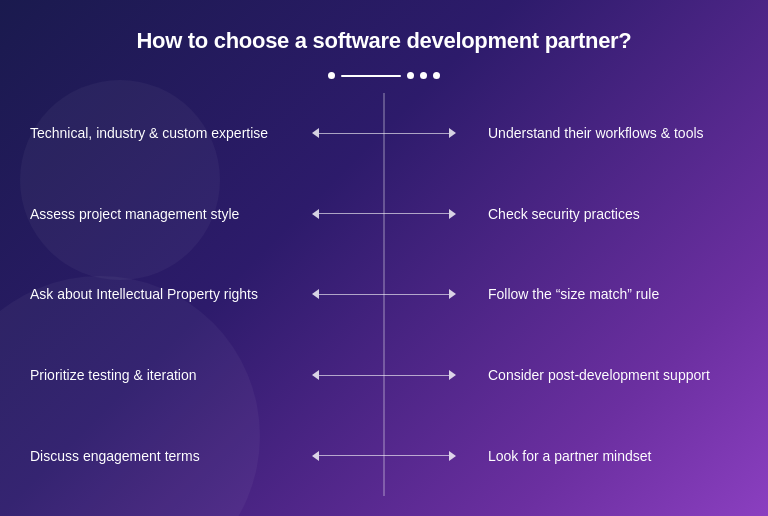  Describe the element at coordinates (155, 294) in the screenshot. I see `left-item-3: Ask about Intellectual Property rights` at that location.